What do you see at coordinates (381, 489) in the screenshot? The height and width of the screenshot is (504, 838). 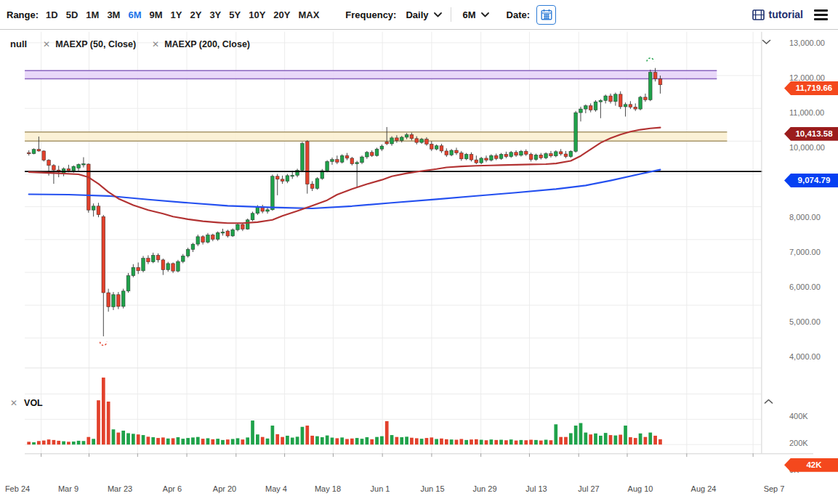 I see `date-axis-label: Jun 1` at bounding box center [381, 489].